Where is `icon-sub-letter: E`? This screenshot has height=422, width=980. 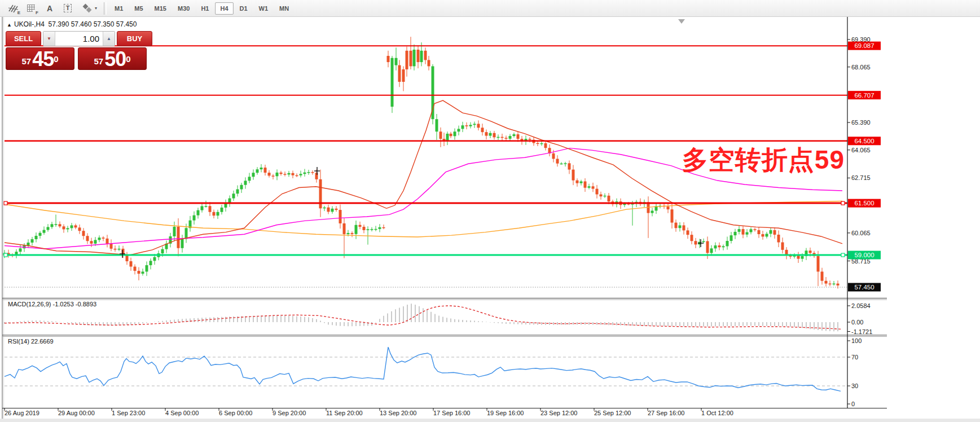 icon-sub-letter: E is located at coordinates (19, 12).